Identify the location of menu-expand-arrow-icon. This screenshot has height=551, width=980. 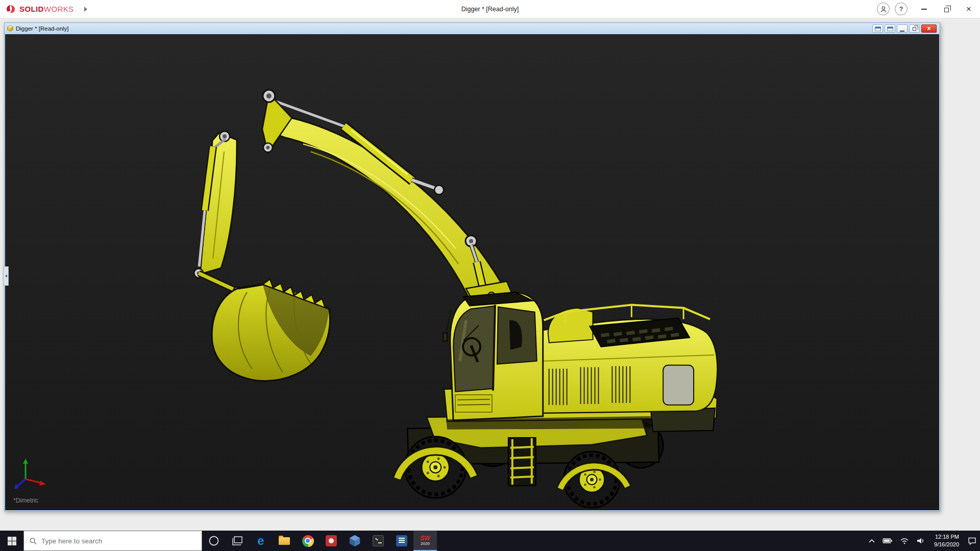
(86, 9).